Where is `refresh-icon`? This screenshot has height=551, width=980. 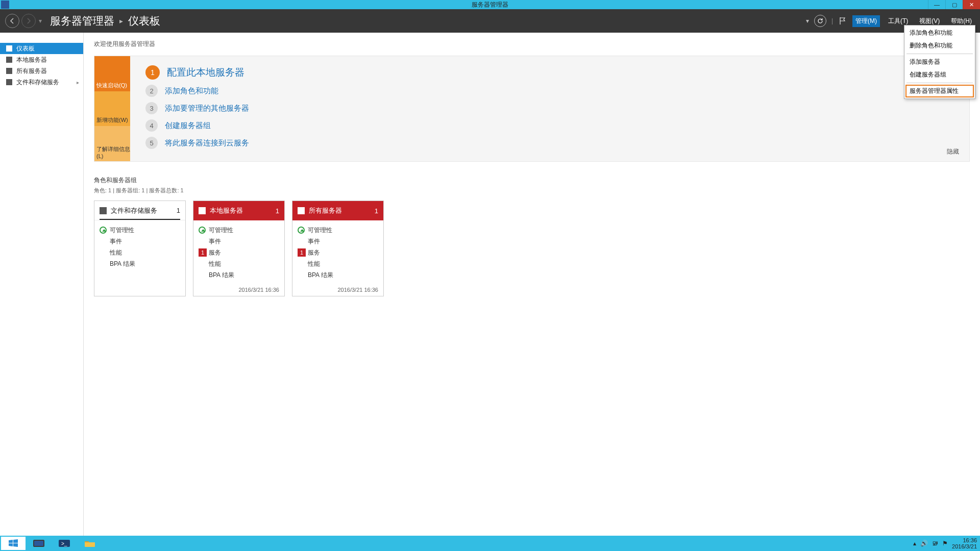
refresh-icon is located at coordinates (820, 21).